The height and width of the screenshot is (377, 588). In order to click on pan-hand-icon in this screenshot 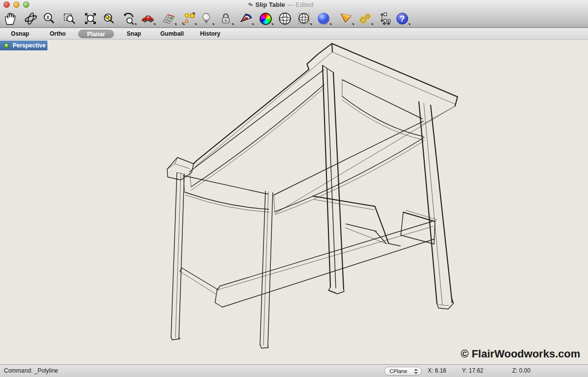, I will do `click(10, 19)`.